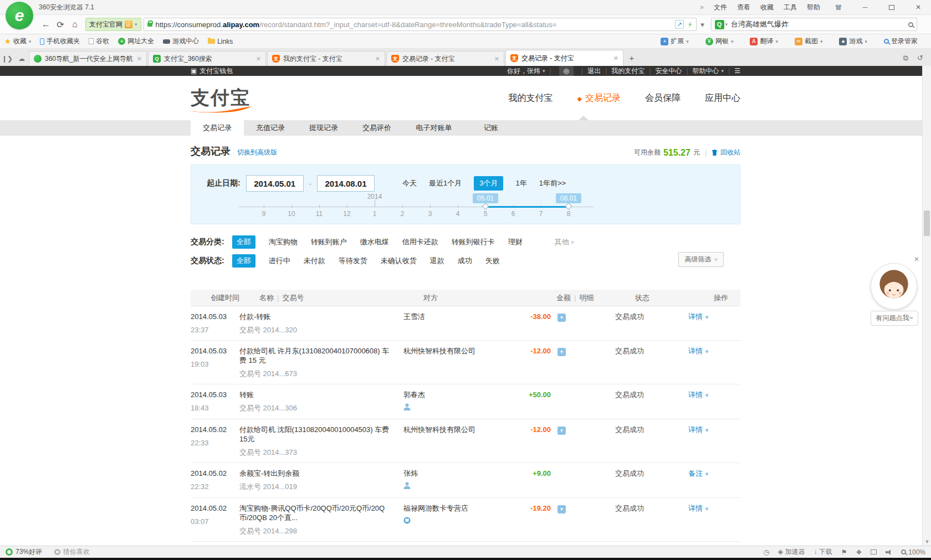 The image size is (931, 560). Describe the element at coordinates (790, 8) in the screenshot. I see `menu-tools: 工具` at that location.